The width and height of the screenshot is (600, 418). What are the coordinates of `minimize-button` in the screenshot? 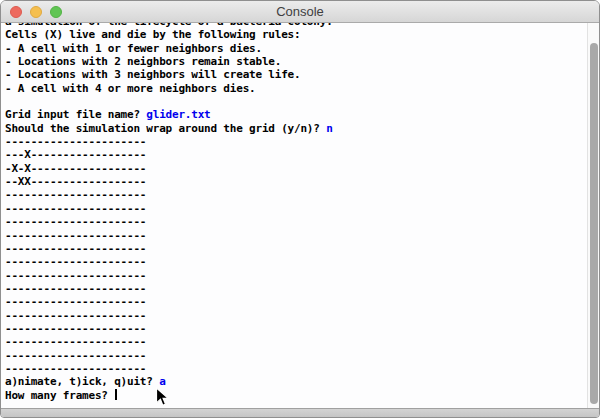 It's located at (36, 12).